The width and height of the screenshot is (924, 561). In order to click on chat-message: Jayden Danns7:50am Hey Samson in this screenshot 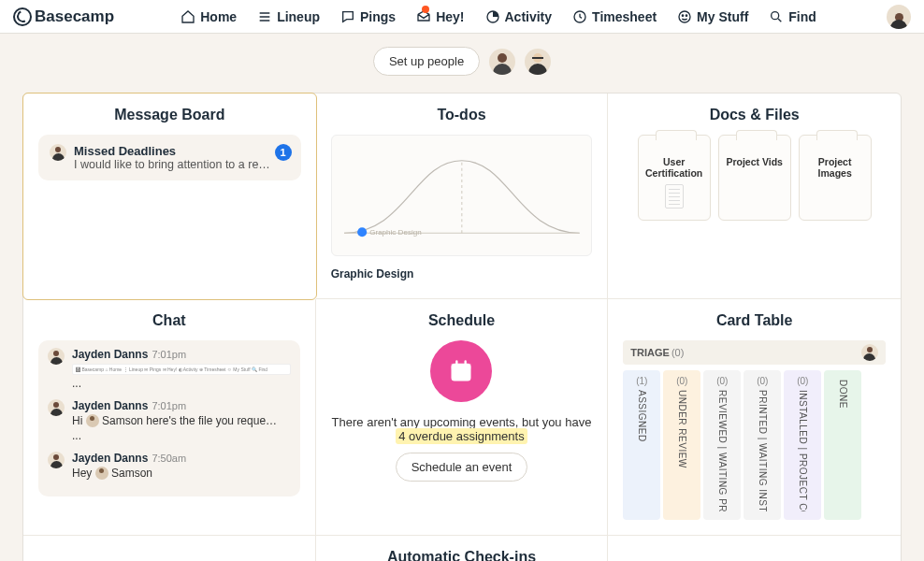, I will do `click(169, 466)`.